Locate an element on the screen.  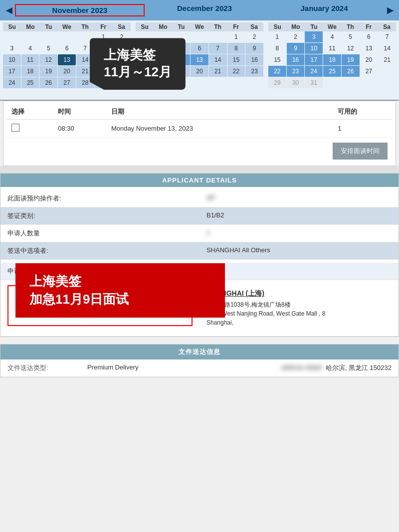
delivery-type-row: 文件送达类型: Premium Delivery address detail … is located at coordinates (200, 368).